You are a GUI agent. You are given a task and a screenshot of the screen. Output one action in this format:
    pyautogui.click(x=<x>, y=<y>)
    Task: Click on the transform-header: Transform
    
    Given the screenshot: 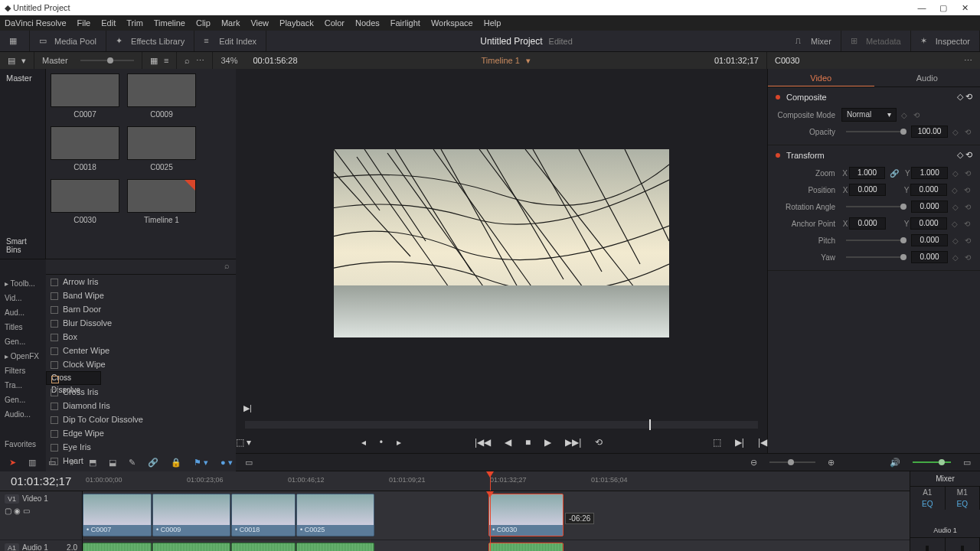 What is the action you would take?
    pyautogui.click(x=805, y=155)
    